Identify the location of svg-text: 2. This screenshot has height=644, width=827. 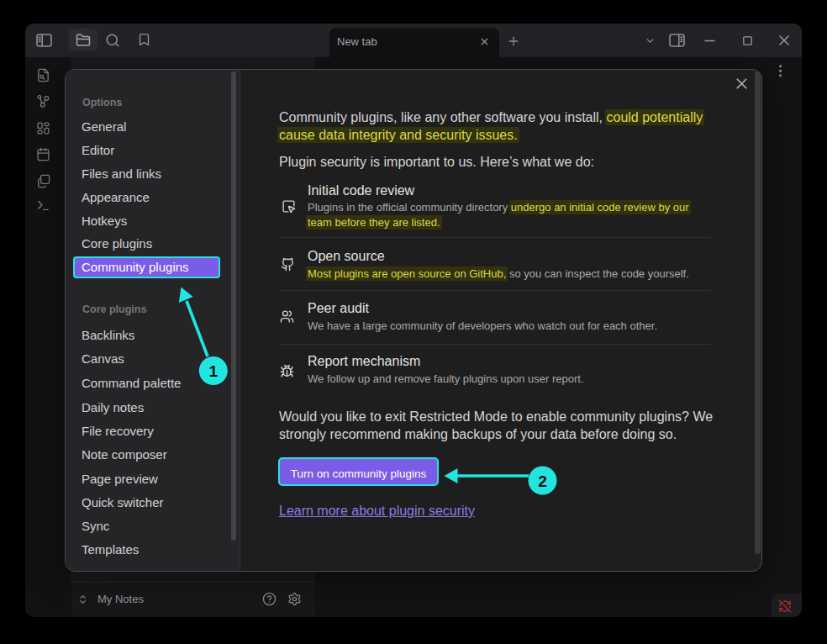
(543, 481).